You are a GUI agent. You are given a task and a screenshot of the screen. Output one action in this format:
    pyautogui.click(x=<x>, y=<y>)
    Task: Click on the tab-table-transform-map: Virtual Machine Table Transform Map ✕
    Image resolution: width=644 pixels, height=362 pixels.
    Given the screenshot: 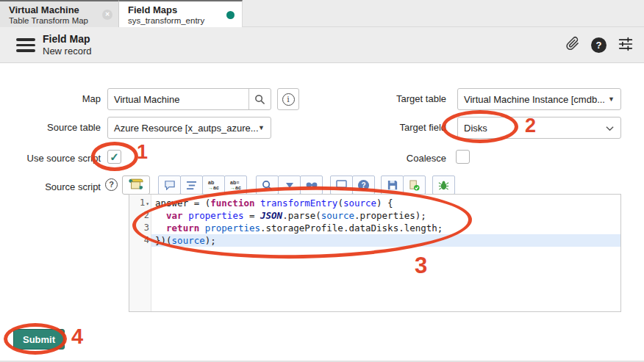 What is the action you would take?
    pyautogui.click(x=60, y=13)
    